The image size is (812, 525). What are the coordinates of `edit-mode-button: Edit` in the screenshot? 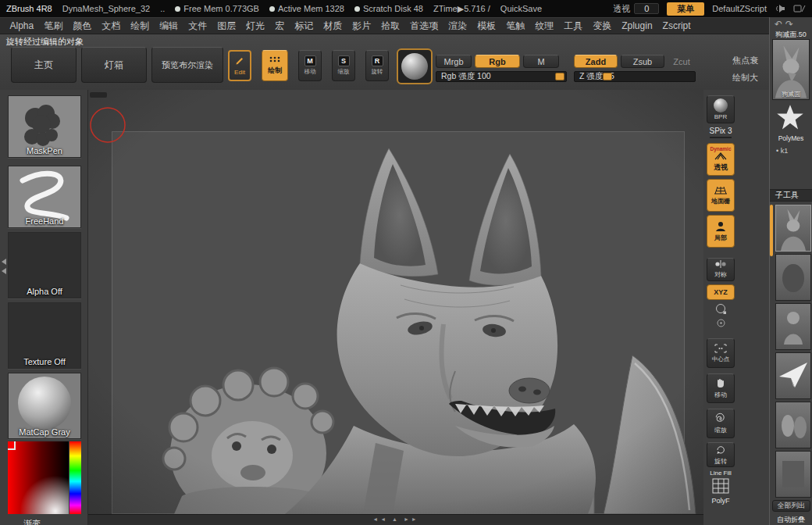 It's located at (240, 66).